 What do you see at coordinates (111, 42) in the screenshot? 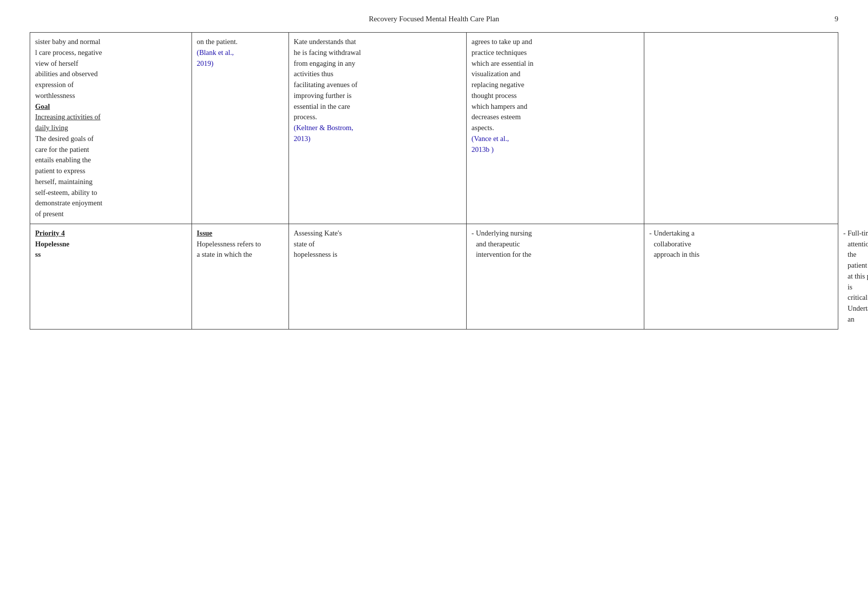
I see `cell-text: sister baby and normal` at bounding box center [111, 42].